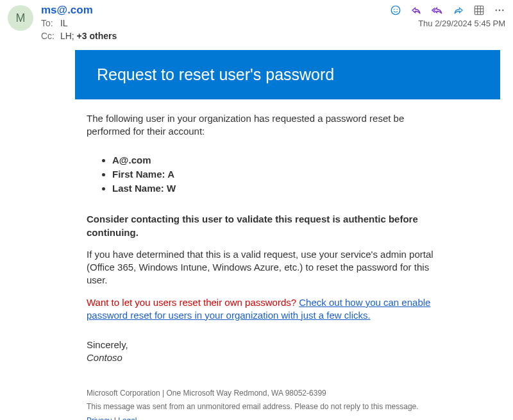 The height and width of the screenshot is (420, 513). Describe the element at coordinates (458, 10) in the screenshot. I see `forward-icon` at that location.